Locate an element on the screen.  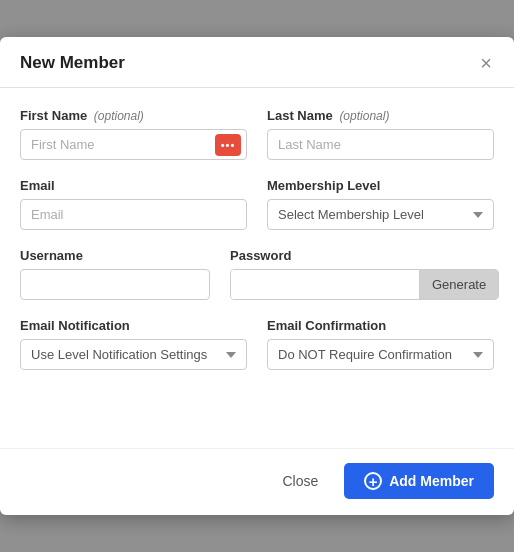
last-name-group: Last Name (optional) is located at coordinates (380, 134).